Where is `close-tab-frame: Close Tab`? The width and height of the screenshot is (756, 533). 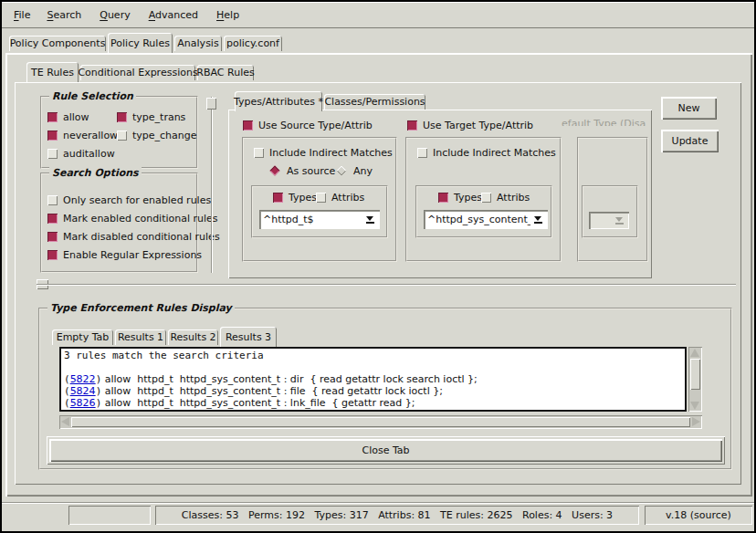
close-tab-frame: Close Tab is located at coordinates (385, 451).